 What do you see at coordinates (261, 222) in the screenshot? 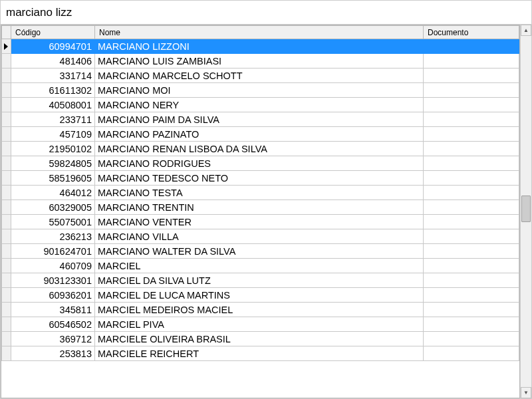
I see `table-row: 55075001MARCIANO VENTER` at bounding box center [261, 222].